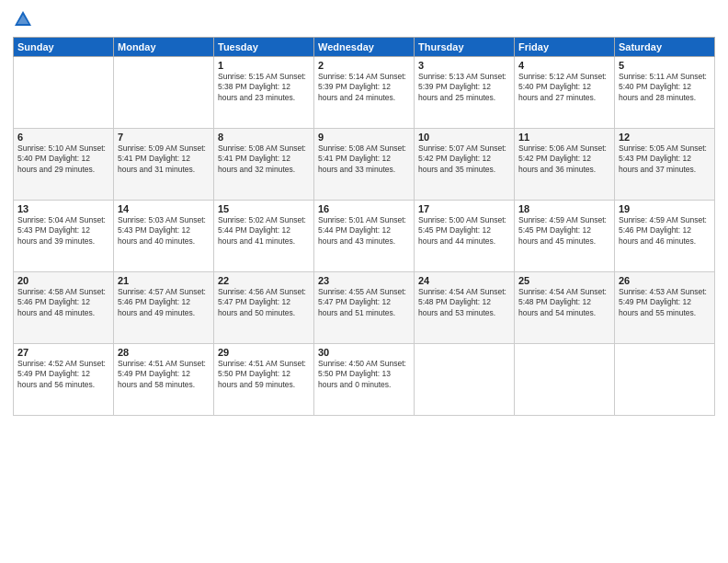 The width and height of the screenshot is (728, 563). What do you see at coordinates (665, 236) in the screenshot?
I see `calendar-cell: 19Sunrise: 4:59 AM Sunset: 5:46 PM Dayli…` at bounding box center [665, 236].